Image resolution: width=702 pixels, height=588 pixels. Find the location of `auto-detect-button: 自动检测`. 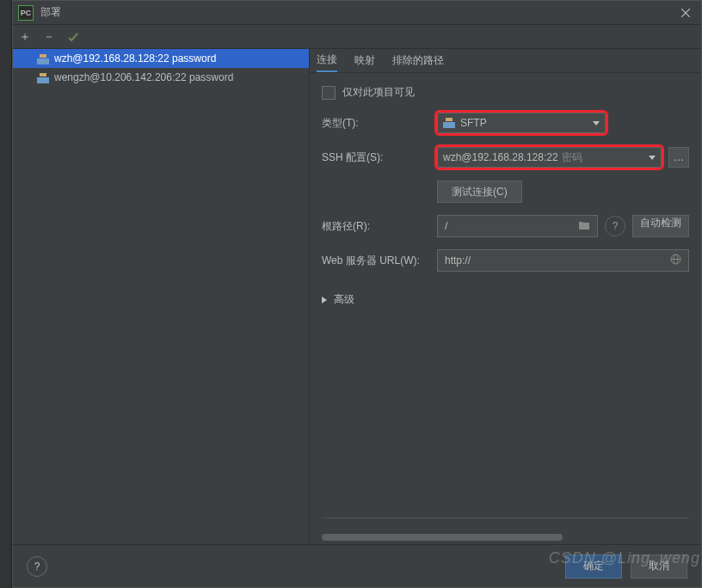

auto-detect-button: 自动检测 is located at coordinates (661, 226).